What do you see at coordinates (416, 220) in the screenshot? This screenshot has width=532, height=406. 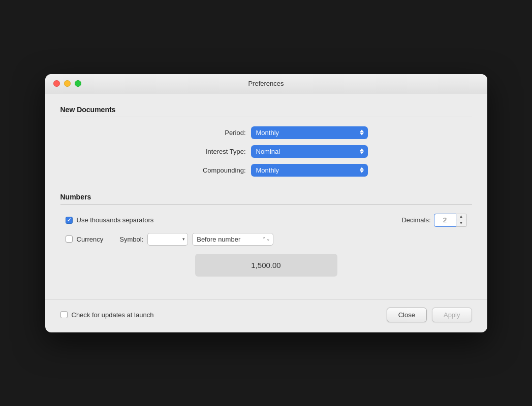 I see `decimals-label: Decimals:` at bounding box center [416, 220].